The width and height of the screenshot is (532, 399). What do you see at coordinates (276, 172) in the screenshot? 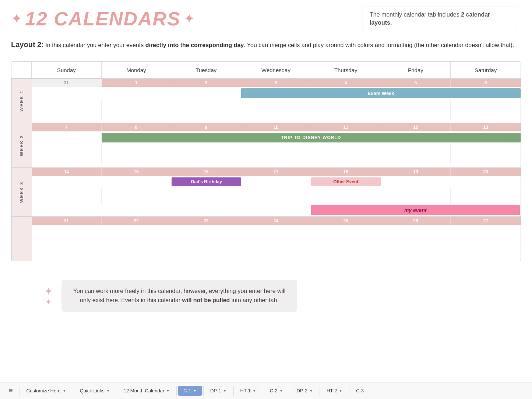
I see `week-3-dates: 14 15 16 17 18 19 20` at bounding box center [276, 172].